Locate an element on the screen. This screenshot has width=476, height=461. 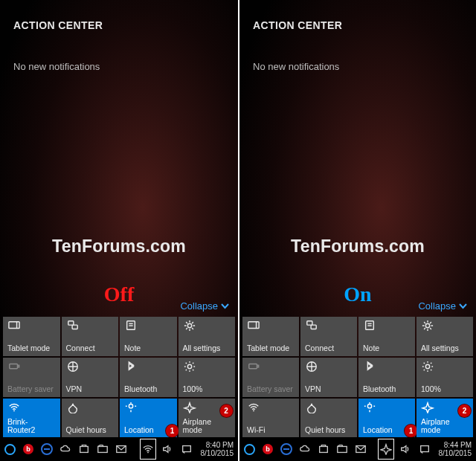
bluetooth-icon is located at coordinates (370, 367).